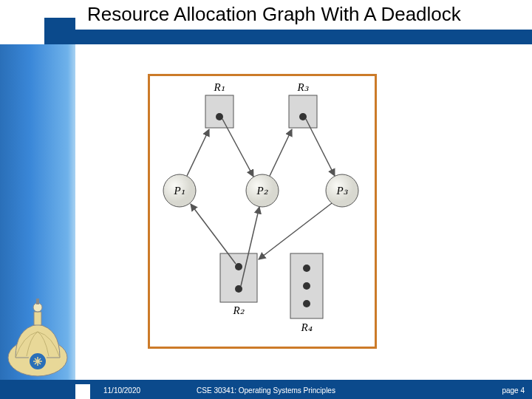  Describe the element at coordinates (38, 335) in the screenshot. I see `dome-icon` at that location.